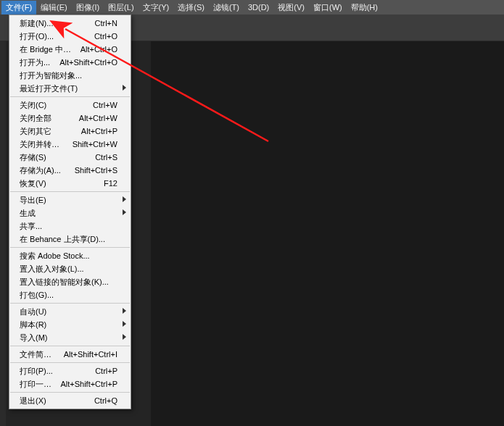  What do you see at coordinates (364, 7) in the screenshot?
I see `menu-帮助h: 帮助(H)` at bounding box center [364, 7].